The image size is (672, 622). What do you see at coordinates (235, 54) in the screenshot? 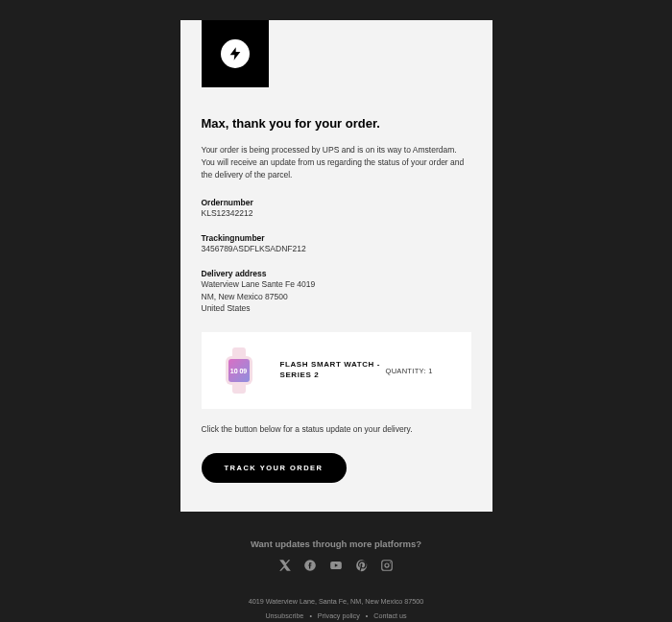
I see `brand-logo` at bounding box center [235, 54].